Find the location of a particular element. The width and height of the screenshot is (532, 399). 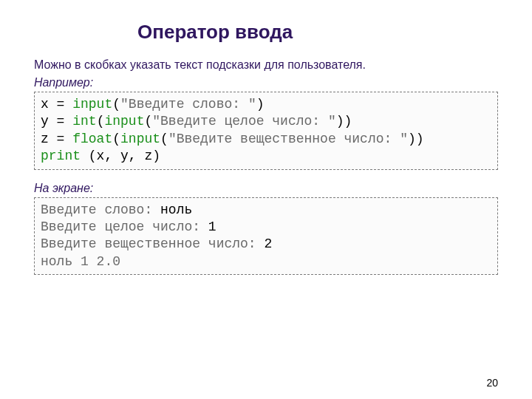

output-line-3: Введите вещественное число: 2 is located at coordinates (157, 244).